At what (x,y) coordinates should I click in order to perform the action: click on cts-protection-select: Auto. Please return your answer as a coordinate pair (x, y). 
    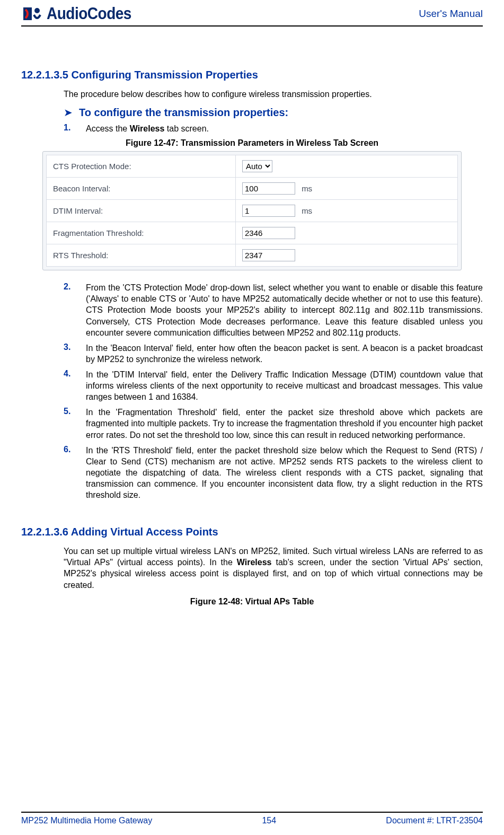
    Looking at the image, I should click on (258, 166).